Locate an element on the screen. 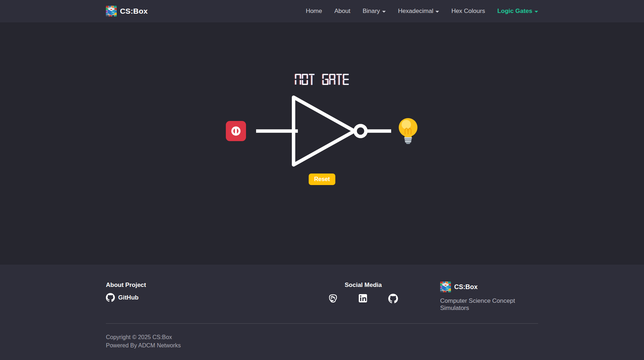  nav-label: Hexadecimal is located at coordinates (416, 11).